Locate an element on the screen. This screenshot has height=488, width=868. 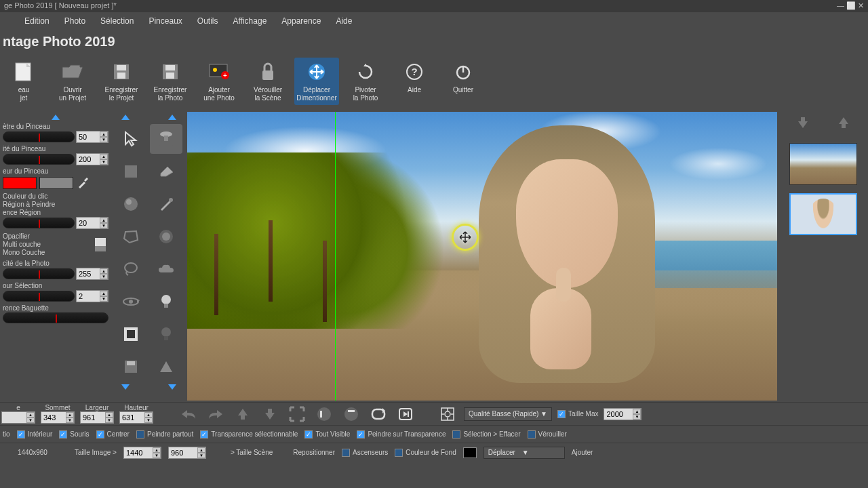
sphere-tool is located at coordinates (131, 204).